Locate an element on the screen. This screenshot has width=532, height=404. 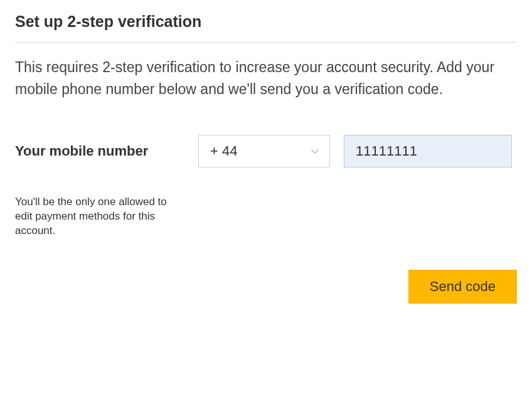
chevron-down-icon is located at coordinates (315, 151).